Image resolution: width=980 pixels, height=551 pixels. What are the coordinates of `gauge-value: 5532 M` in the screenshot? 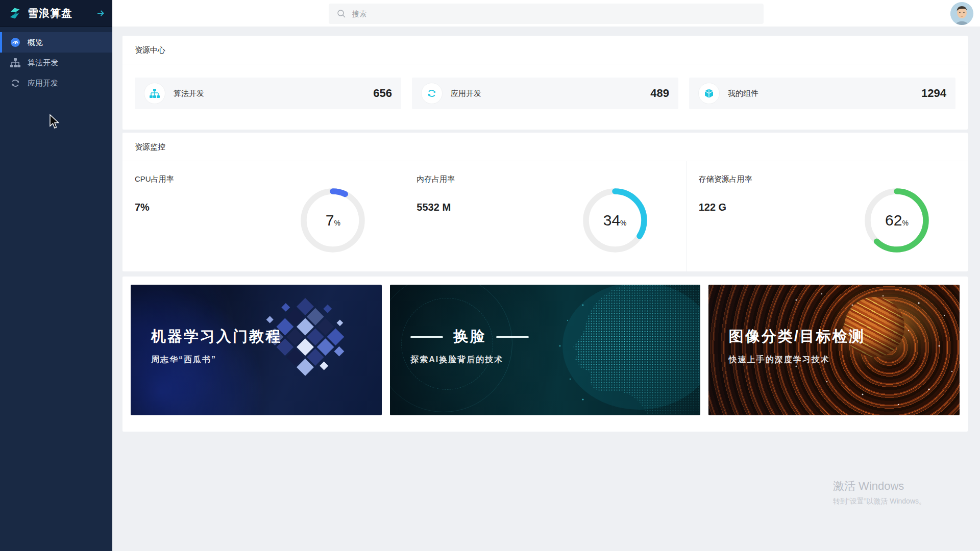 It's located at (434, 207).